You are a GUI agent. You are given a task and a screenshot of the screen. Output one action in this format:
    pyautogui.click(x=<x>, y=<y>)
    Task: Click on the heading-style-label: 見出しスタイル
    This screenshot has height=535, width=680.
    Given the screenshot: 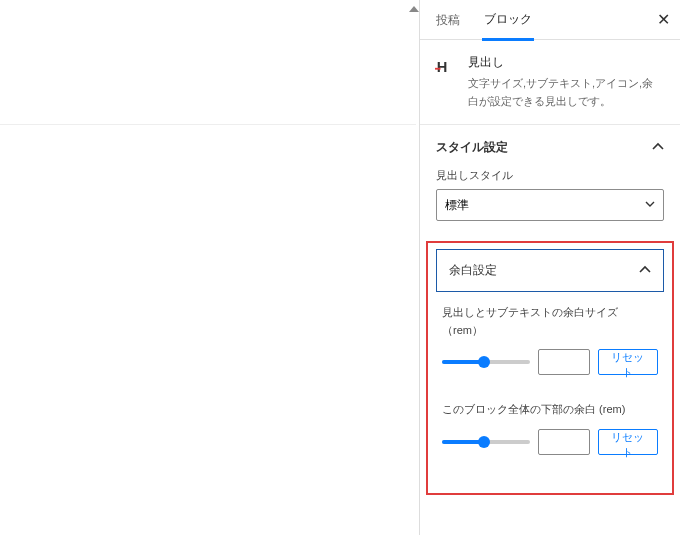 What is the action you would take?
    pyautogui.click(x=550, y=176)
    